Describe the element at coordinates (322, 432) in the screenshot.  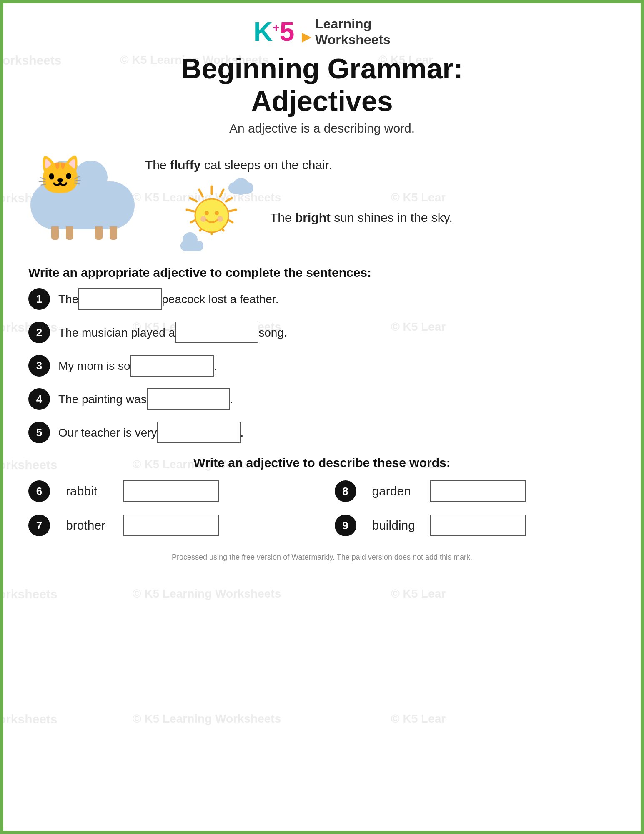
I see `question-row-5: 5 Our teacher is very .` at that location.